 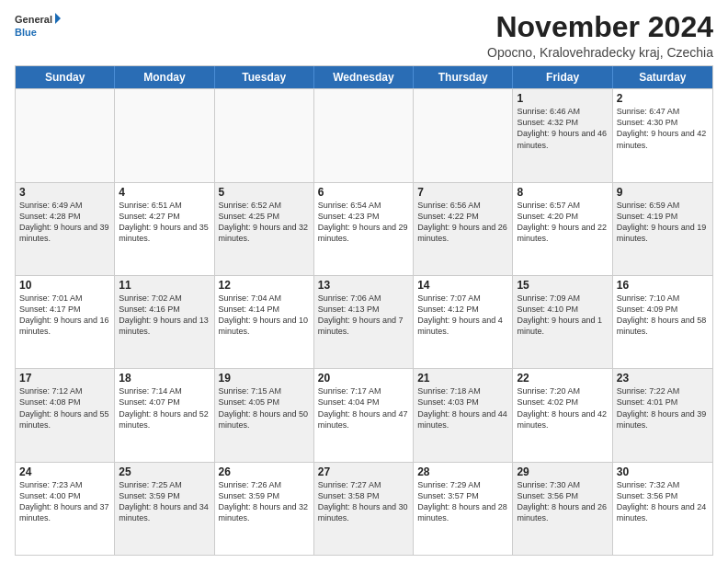 I want to click on day-number: 13, so click(x=364, y=285).